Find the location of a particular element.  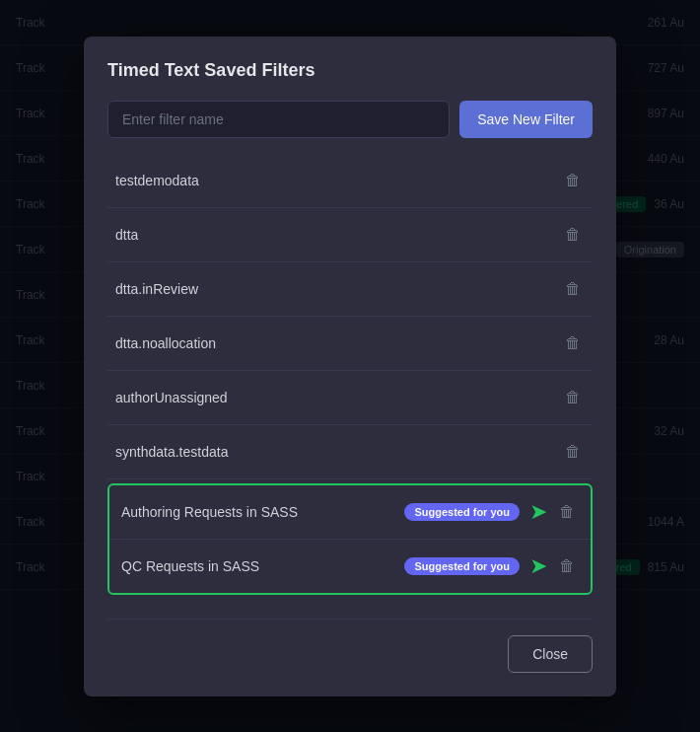

list-item: Authoring Requests in SASS Suggested for… is located at coordinates (350, 513).